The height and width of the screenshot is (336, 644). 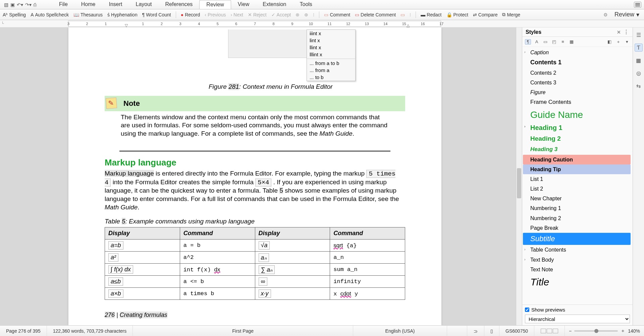 What do you see at coordinates (20, 5) in the screenshot?
I see `undo-icon: ↶▾` at bounding box center [20, 5].